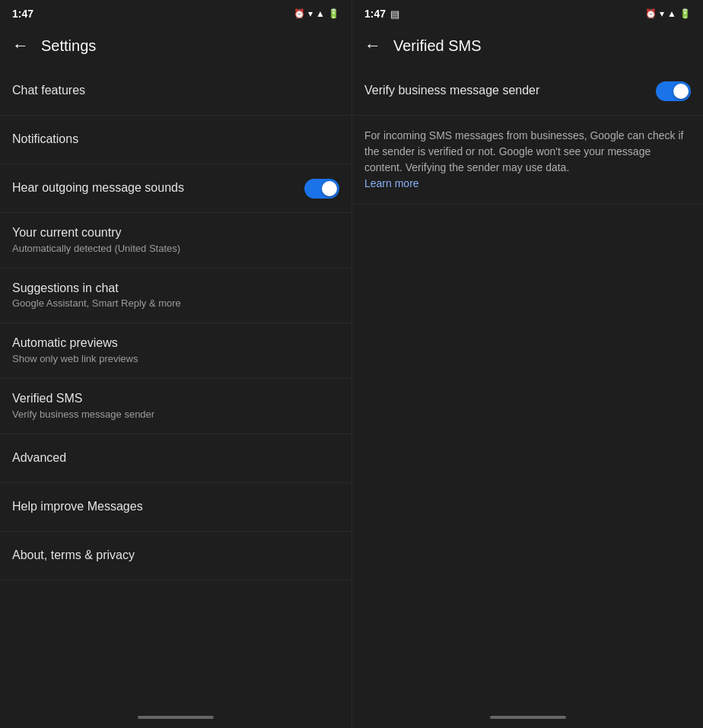 This screenshot has height=728, width=703. Describe the element at coordinates (23, 14) in the screenshot. I see `status-time-left: 1:47` at that location.